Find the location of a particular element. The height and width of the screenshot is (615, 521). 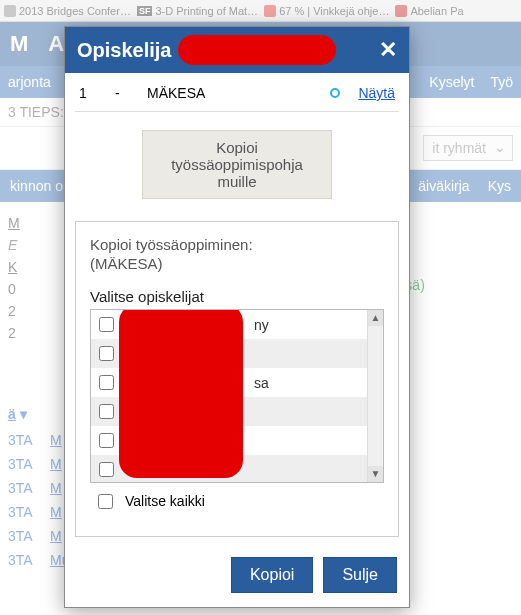

student-summary-row: 1 - MÄKESA Näytä is located at coordinates (237, 96).